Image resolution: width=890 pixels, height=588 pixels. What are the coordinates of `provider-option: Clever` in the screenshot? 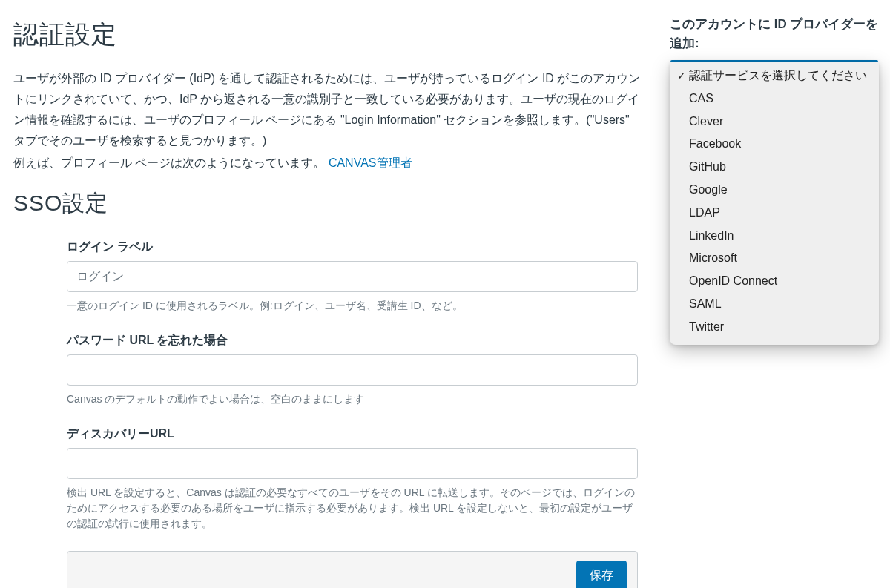 It's located at (774, 122).